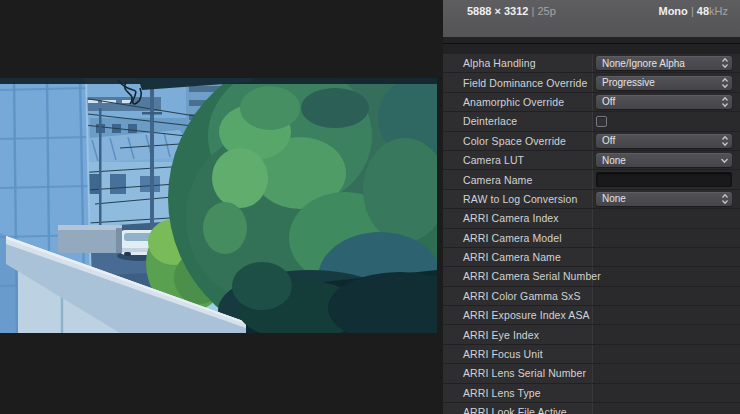 The width and height of the screenshot is (740, 414). I want to click on row-deinterlace: Deinterlace, so click(592, 122).